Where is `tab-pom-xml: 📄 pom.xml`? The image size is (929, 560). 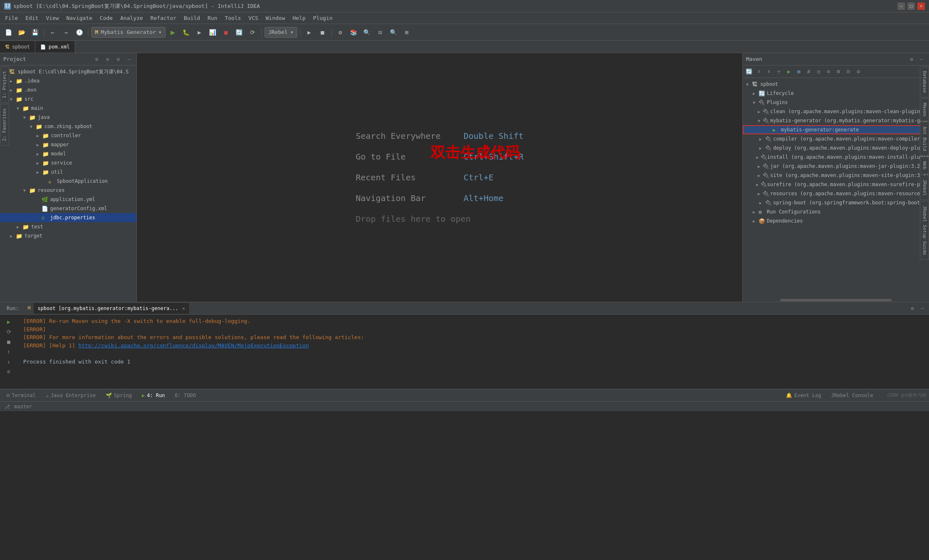 tab-pom-xml: 📄 pom.xml is located at coordinates (55, 47).